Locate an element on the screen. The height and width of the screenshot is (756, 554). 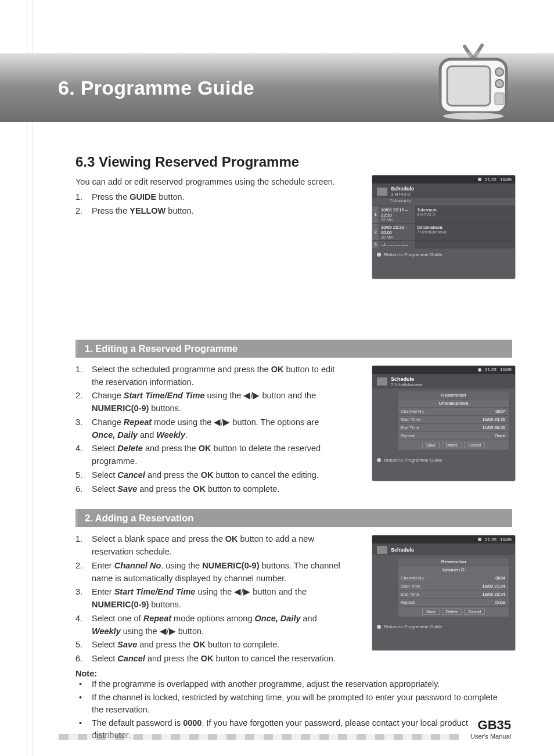
footer-bar is located at coordinates (258, 737).